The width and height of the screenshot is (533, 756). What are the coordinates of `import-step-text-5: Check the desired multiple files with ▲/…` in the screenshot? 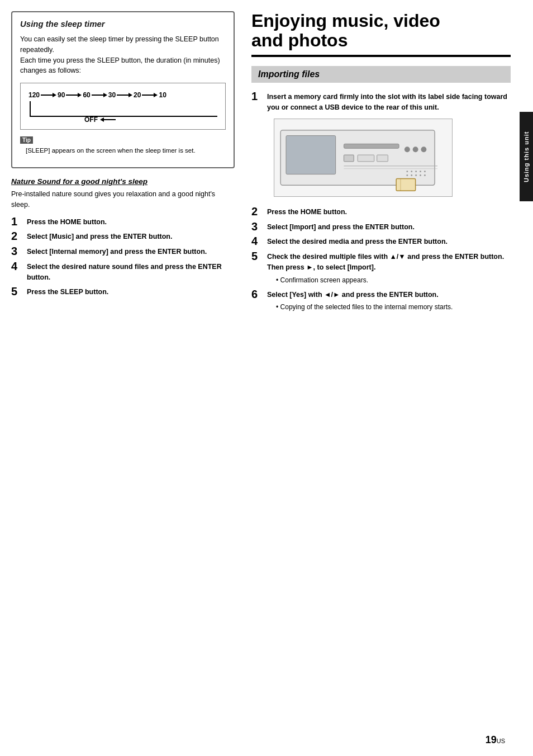 It's located at (386, 262).